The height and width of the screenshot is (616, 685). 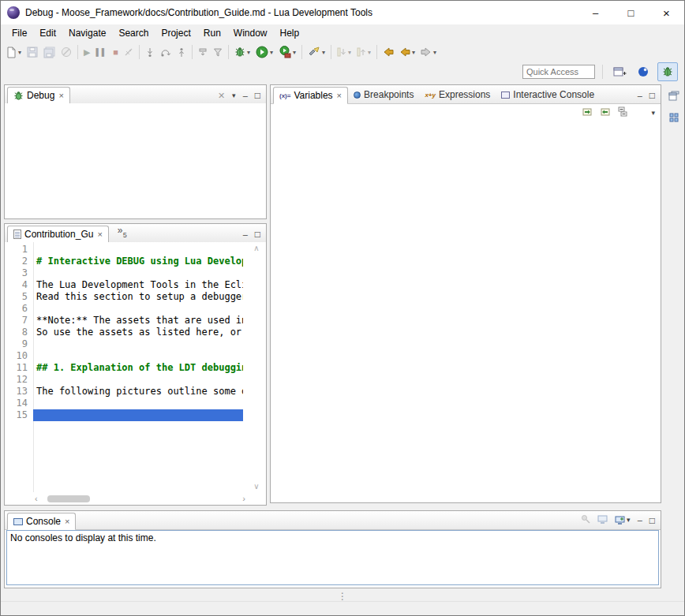 I want to click on open-console-dropdown-icon: ▾, so click(x=628, y=521).